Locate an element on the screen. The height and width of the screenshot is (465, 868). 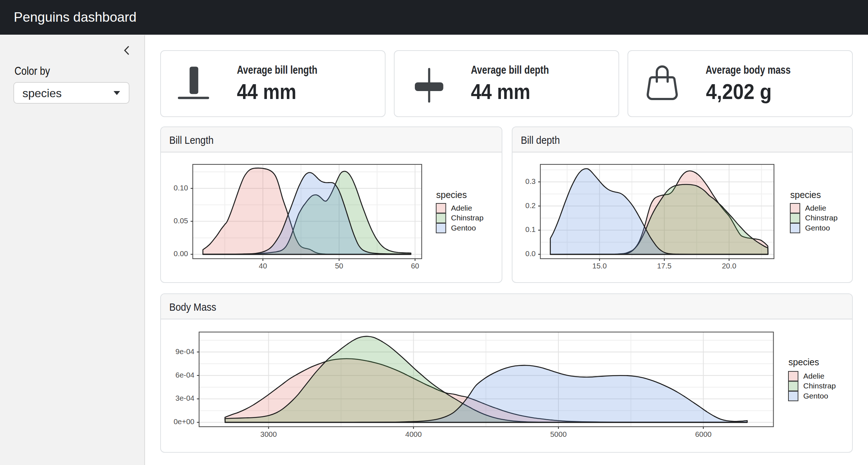
svg-text: 0.00 is located at coordinates (181, 254).